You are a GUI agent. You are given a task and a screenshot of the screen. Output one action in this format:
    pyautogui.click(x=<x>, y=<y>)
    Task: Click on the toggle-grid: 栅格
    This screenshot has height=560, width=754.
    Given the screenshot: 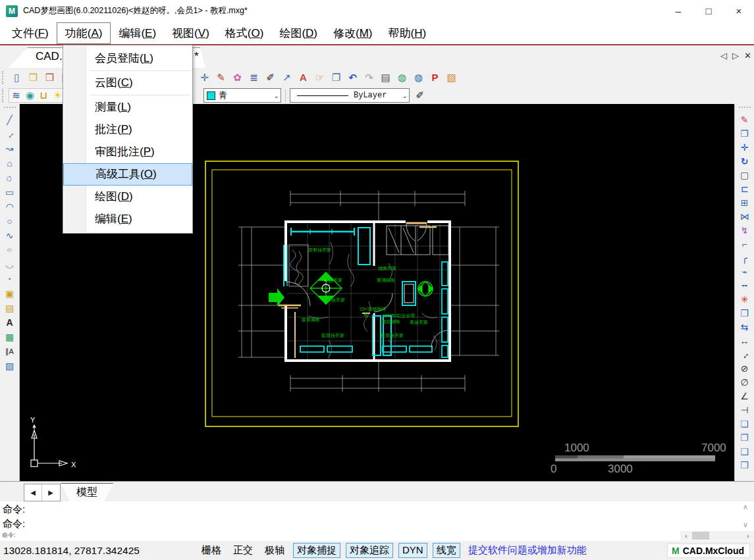 What is the action you would take?
    pyautogui.click(x=211, y=550)
    